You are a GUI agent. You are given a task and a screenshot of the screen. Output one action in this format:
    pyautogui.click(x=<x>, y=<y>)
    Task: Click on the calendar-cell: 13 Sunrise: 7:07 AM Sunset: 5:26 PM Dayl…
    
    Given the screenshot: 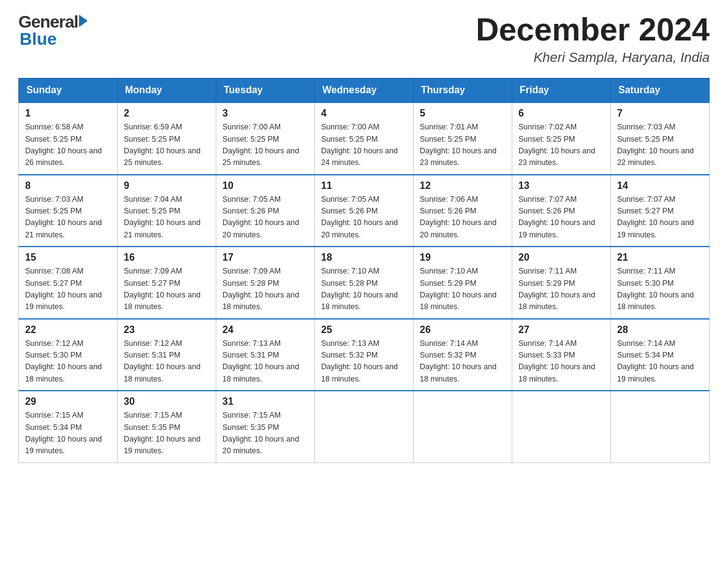 What is the action you would take?
    pyautogui.click(x=561, y=211)
    